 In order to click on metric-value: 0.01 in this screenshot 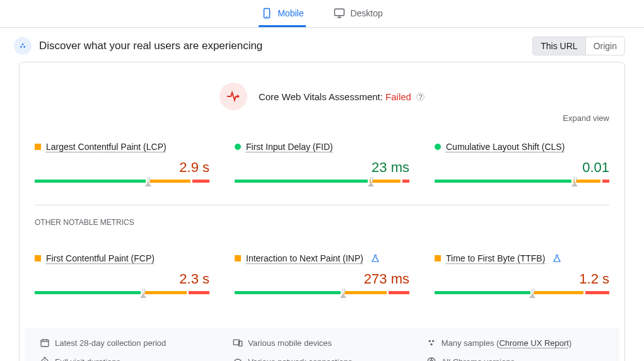, I will do `click(522, 168)`.